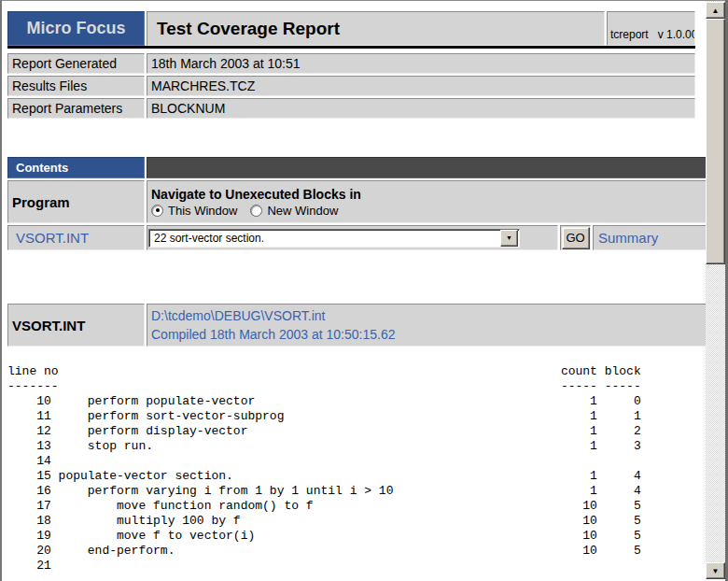 The height and width of the screenshot is (581, 728). Describe the element at coordinates (651, 28) in the screenshot. I see `version-label: tcreport v 1.0.0002` at that location.